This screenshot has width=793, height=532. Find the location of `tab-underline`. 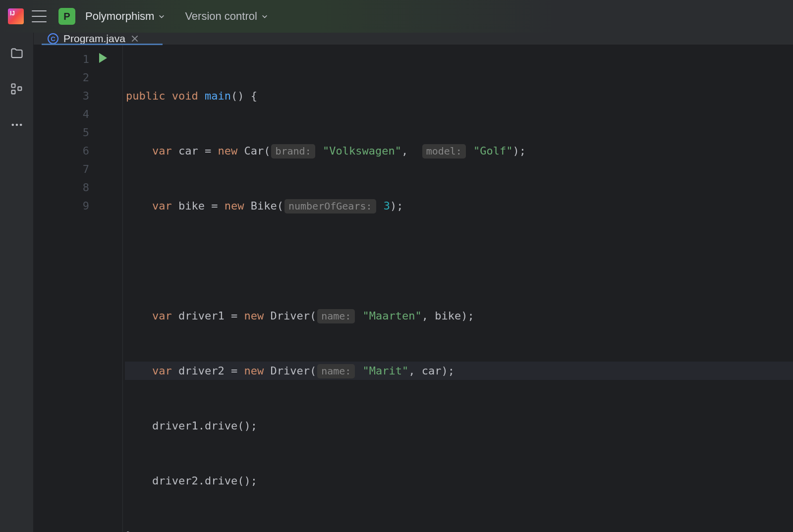

tab-underline is located at coordinates (102, 45).